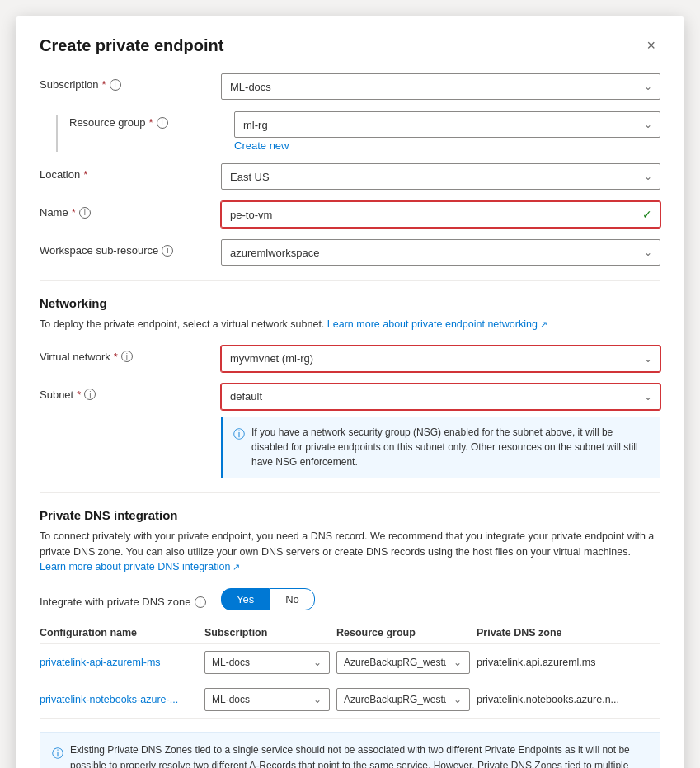 Image resolution: width=700 pixels, height=768 pixels. I want to click on indent-line, so click(57, 134).